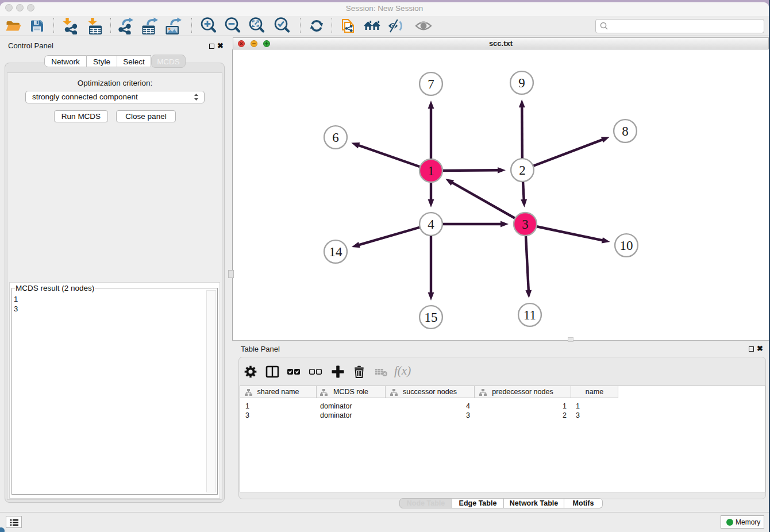  I want to click on svg-text: 7, so click(431, 84).